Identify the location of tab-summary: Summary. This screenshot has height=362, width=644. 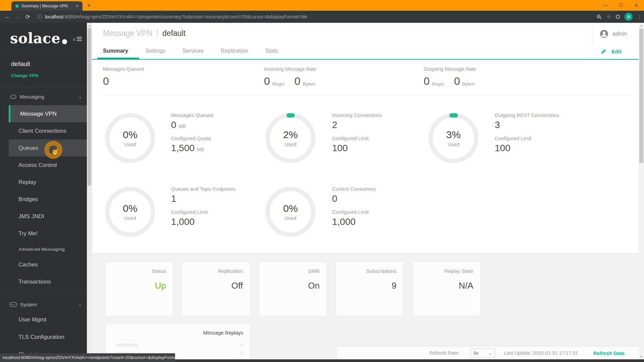
(115, 53).